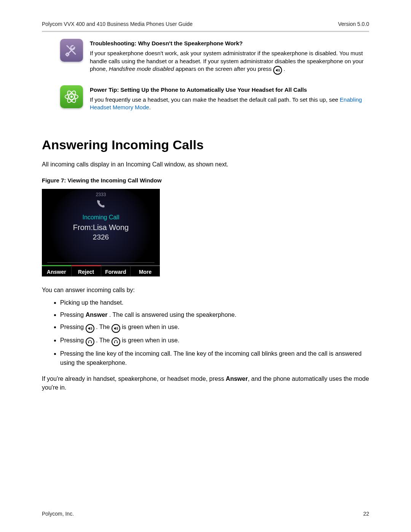  Describe the element at coordinates (215, 303) in the screenshot. I see `list-item: Picking up the handset.` at that location.